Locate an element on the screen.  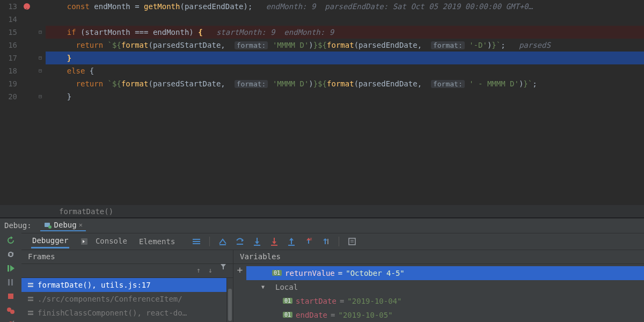
breakpoint-icon is located at coordinates (27, 6).